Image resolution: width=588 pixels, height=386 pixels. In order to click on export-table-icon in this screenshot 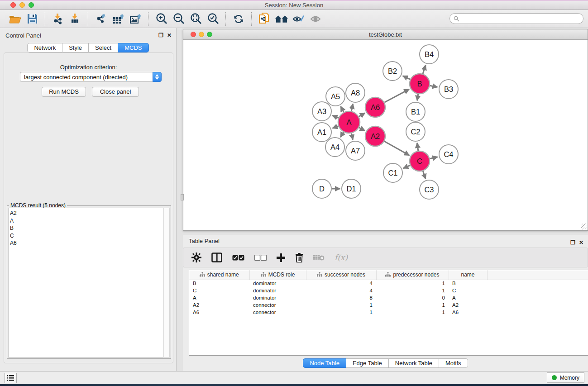, I will do `click(118, 19)`.